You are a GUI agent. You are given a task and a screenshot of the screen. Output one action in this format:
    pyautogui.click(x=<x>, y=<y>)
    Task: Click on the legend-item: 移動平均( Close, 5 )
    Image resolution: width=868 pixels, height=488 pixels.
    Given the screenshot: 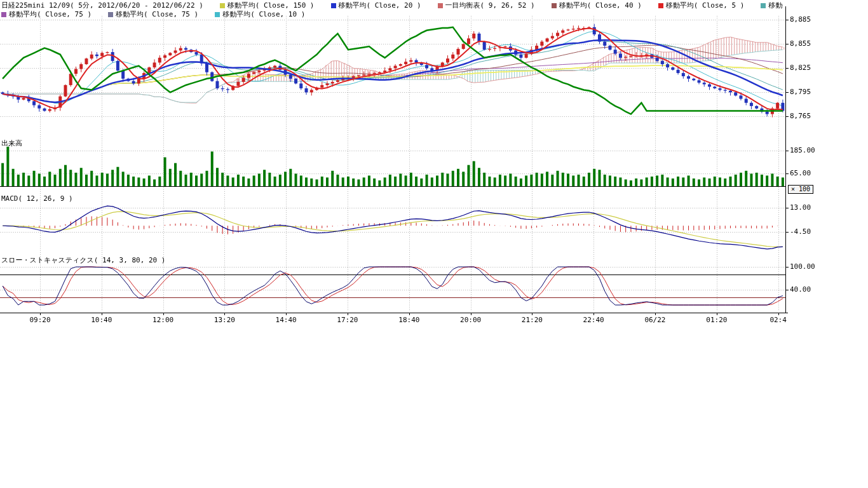 What is the action you would take?
    pyautogui.click(x=702, y=5)
    